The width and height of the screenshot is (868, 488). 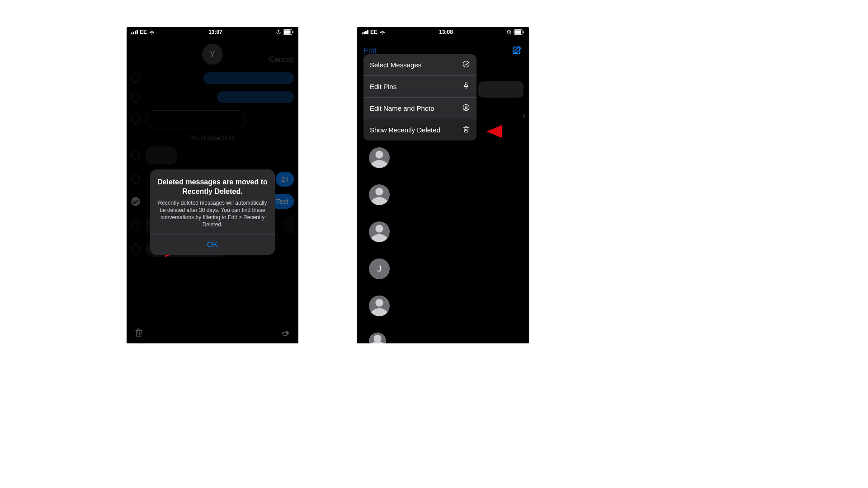 What do you see at coordinates (446, 32) in the screenshot?
I see `status-time: 13:08` at bounding box center [446, 32].